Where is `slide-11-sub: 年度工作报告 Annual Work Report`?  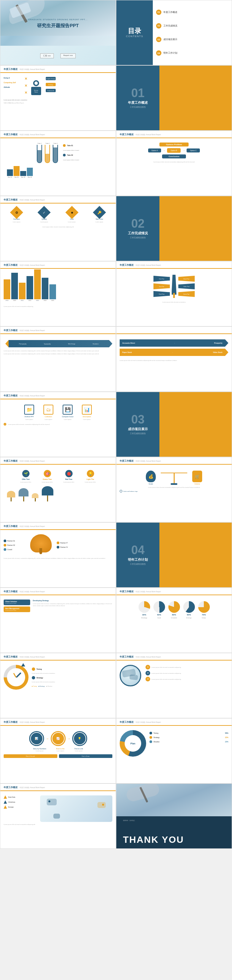
slide-11-sub: 年度工作报告 Annual Work Report is located at coordinates (32, 330).